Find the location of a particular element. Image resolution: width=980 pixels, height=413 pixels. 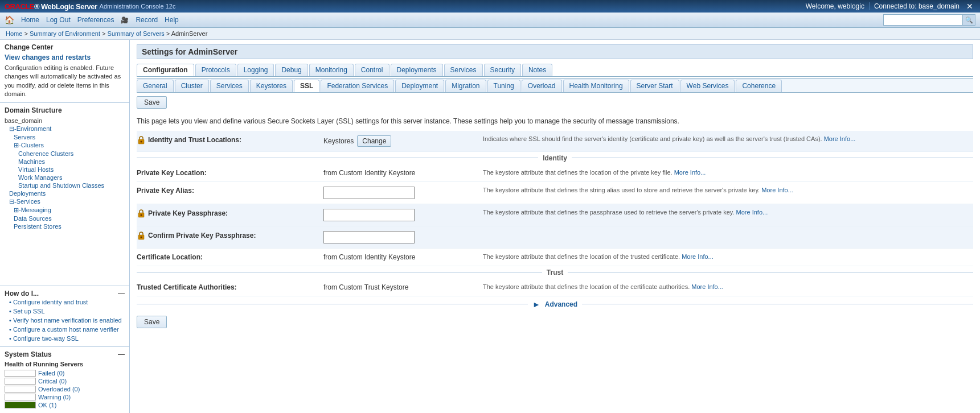

console-label: Administration Console 12c is located at coordinates (138, 6).